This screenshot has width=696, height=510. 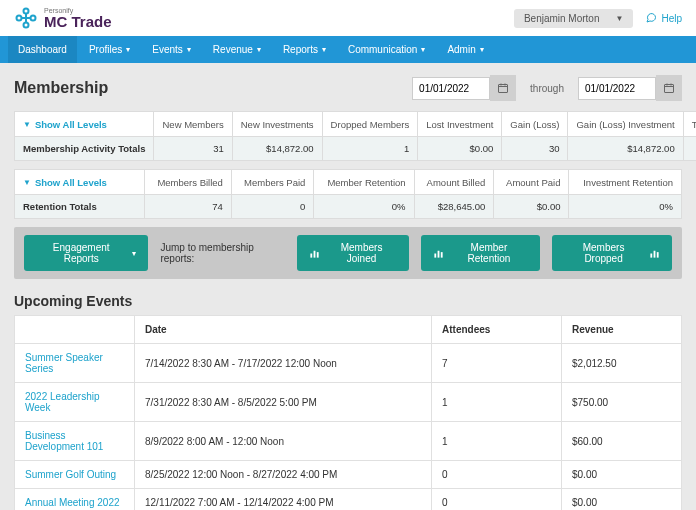 What do you see at coordinates (651, 18) in the screenshot?
I see `chat-icon` at bounding box center [651, 18].